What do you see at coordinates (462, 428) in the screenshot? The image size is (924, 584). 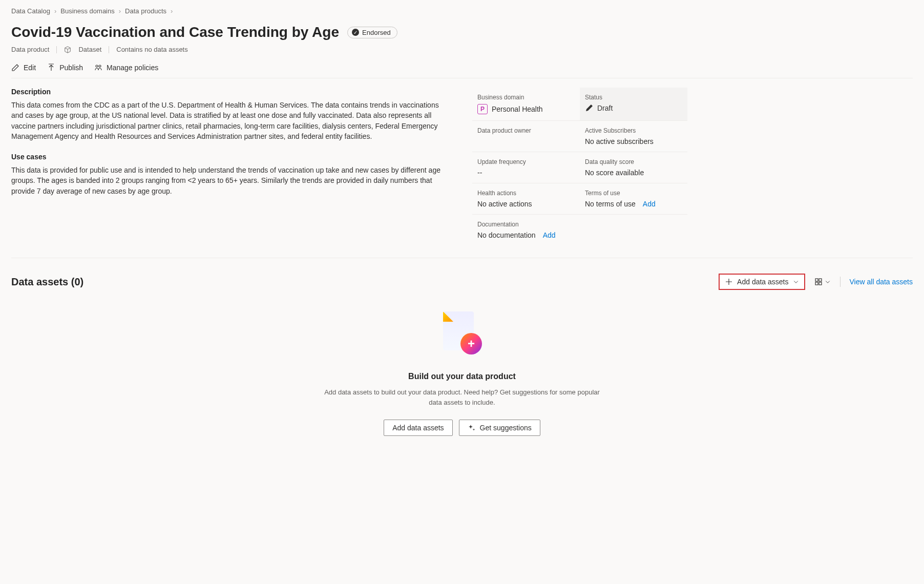 I see `empty-buttons: Add data assets Get suggestions` at bounding box center [462, 428].